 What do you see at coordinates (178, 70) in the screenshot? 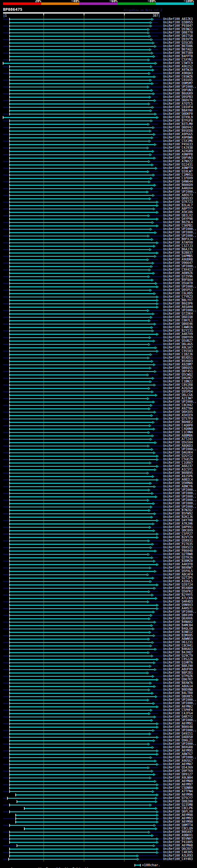
I see `hit-label: UniRef100_A9TWJ0` at bounding box center [178, 70].